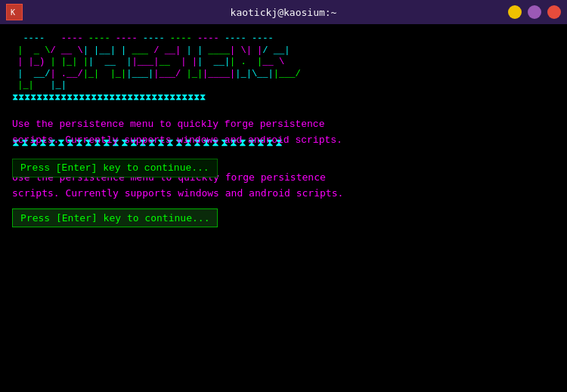 The image size is (567, 392). I want to click on maximize-button, so click(534, 12).